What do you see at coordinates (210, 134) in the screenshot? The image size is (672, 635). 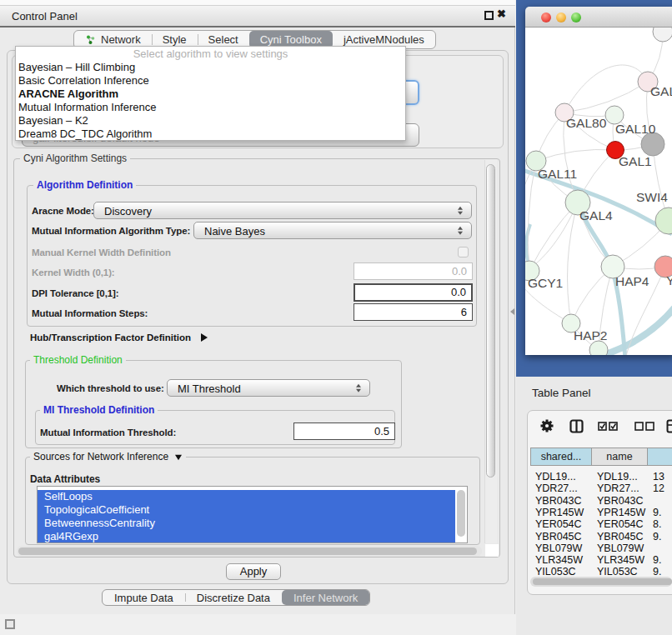 I see `algorithm-option: Dream8 DC_TDC Algorithm` at bounding box center [210, 134].